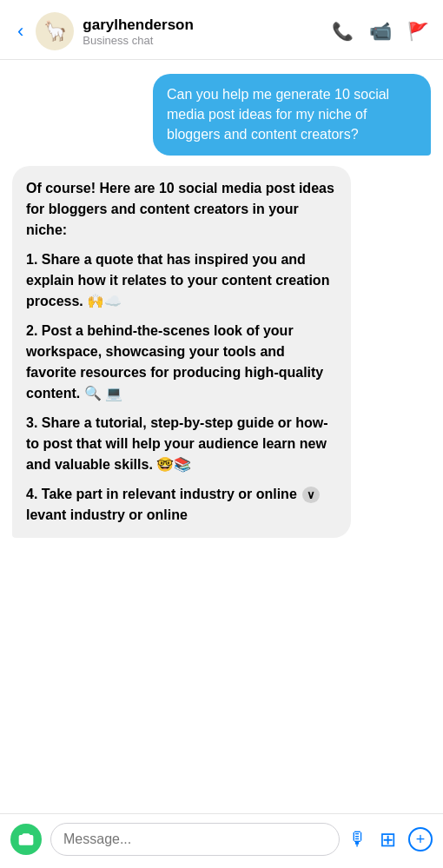  Describe the element at coordinates (358, 839) in the screenshot. I see `mic-icon: 🎙` at that location.